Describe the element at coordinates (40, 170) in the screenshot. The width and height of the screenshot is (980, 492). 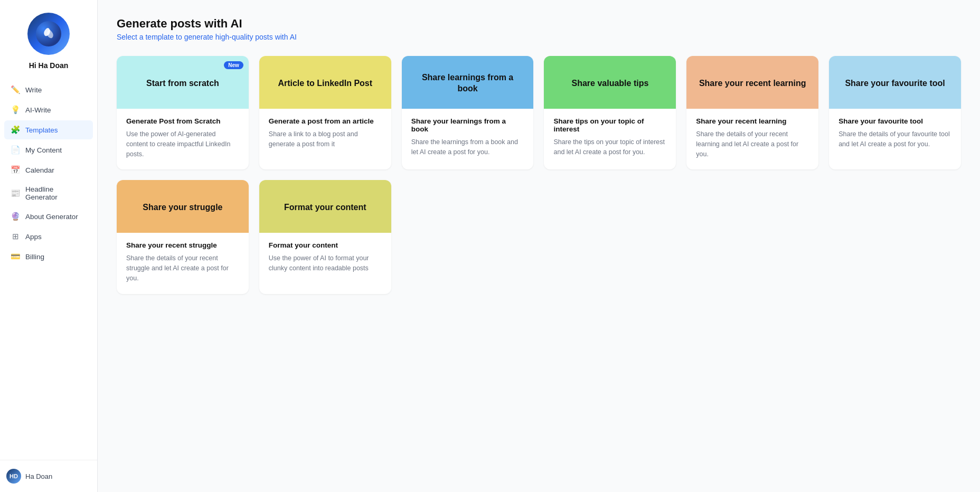
I see `nav-label-calendar: Calendar` at that location.